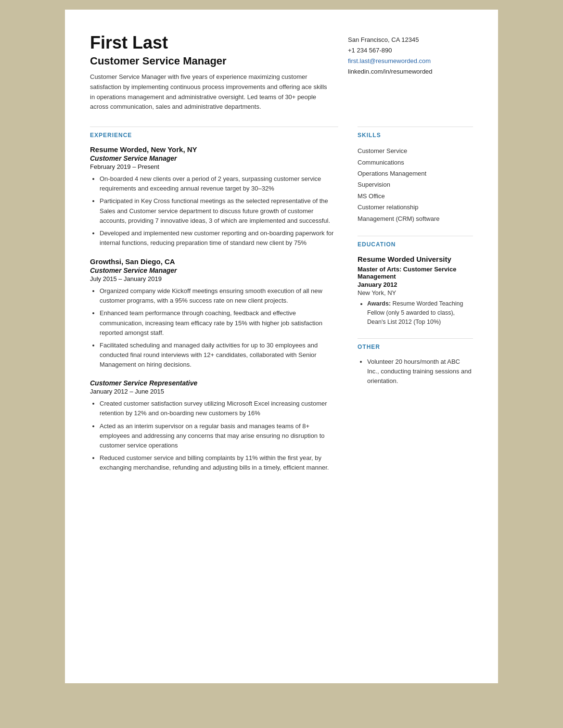  Describe the element at coordinates (219, 409) in the screenshot. I see `bullet-3-1: Created customer satisfaction survey uti…` at that location.